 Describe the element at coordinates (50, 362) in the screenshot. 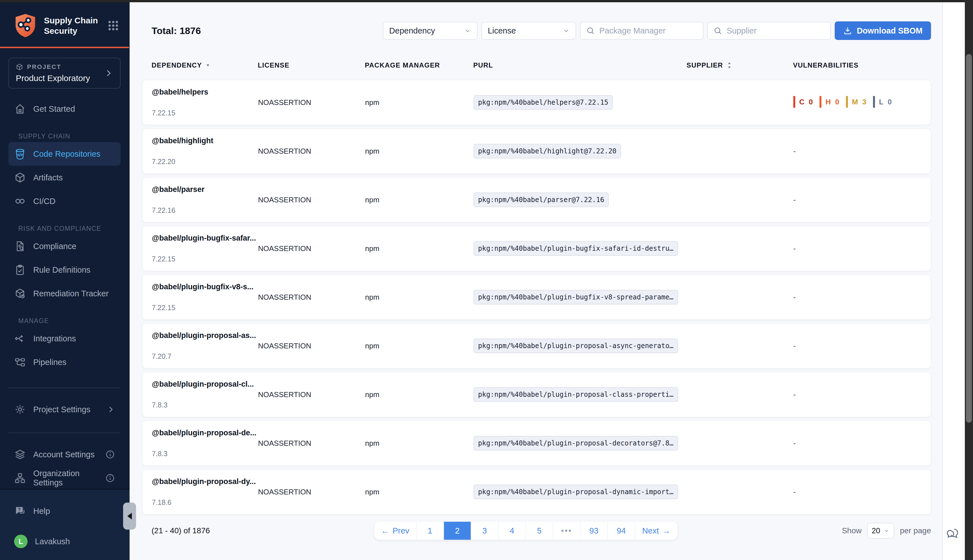

I see `sidebar-item-label: Pipelines` at that location.